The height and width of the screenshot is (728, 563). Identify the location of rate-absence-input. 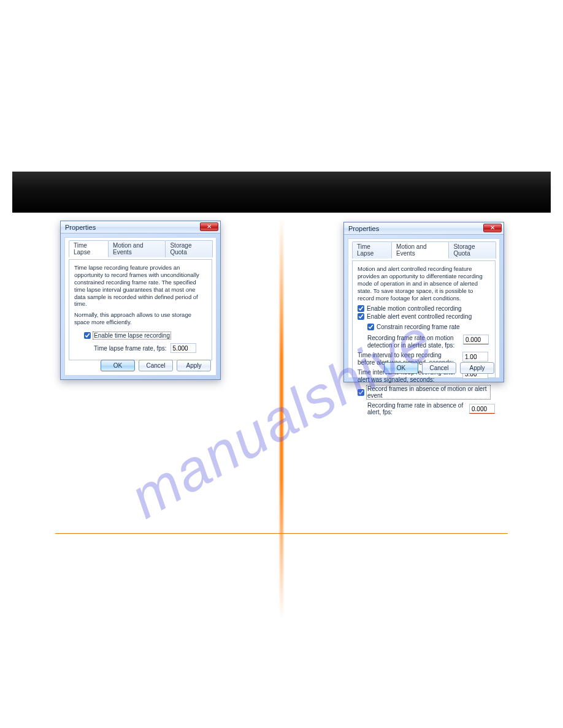
(482, 409).